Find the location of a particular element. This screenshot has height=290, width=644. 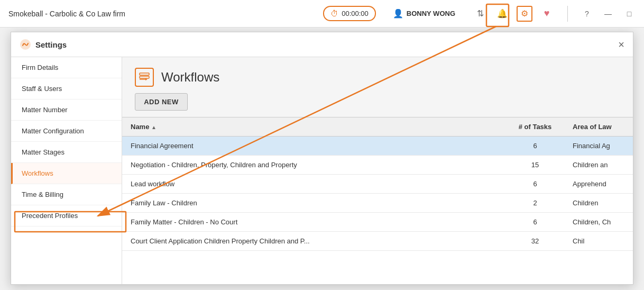

column-header-area-of-law: Area of Law is located at coordinates (599, 127).